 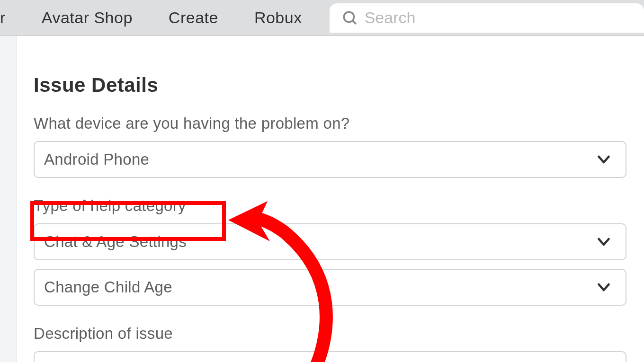 What do you see at coordinates (278, 18) in the screenshot?
I see `nav-item-robux: Robux` at bounding box center [278, 18].